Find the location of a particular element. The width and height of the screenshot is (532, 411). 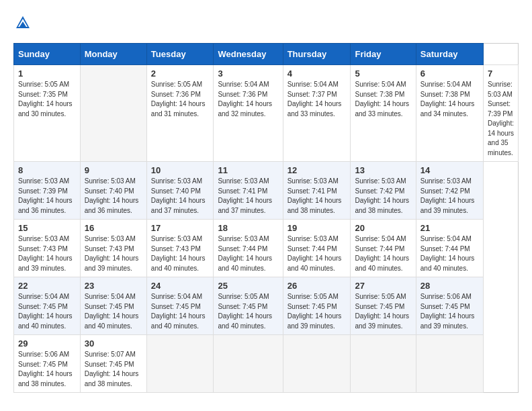

col-header-wednesday: Wednesday is located at coordinates (249, 54).